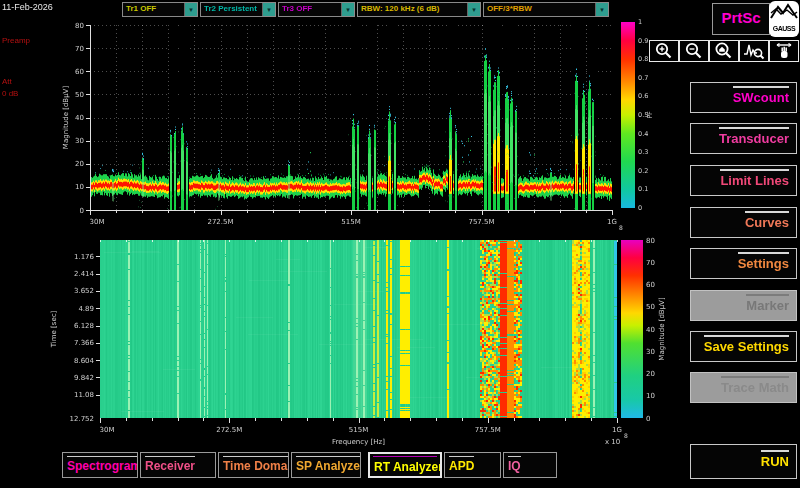 The image size is (800, 488). I want to click on run-label: RUN, so click(775, 460).